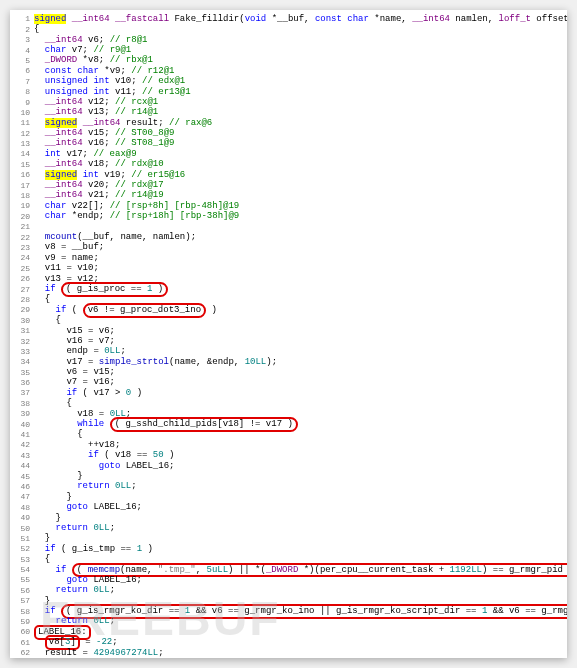  Describe the element at coordinates (22, 529) in the screenshot. I see `line-number: 50` at that location.